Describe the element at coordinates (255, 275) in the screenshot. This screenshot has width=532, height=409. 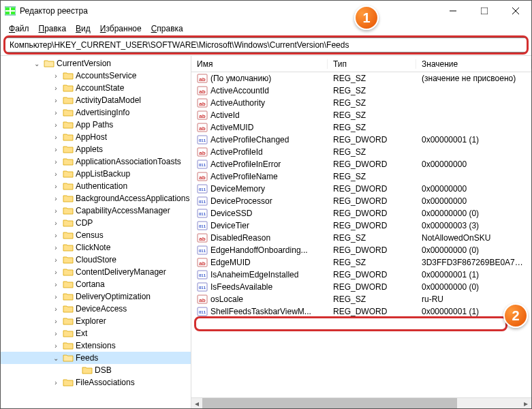
I see `value-name: IsAnaheimEdgeInstalled` at that location.